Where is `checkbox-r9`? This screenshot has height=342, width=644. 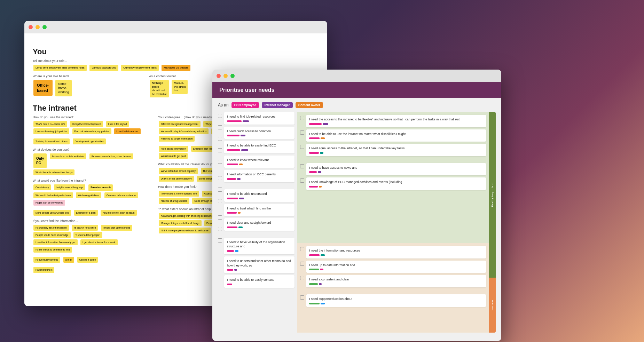
checkbox-r9 is located at coordinates (302, 297).